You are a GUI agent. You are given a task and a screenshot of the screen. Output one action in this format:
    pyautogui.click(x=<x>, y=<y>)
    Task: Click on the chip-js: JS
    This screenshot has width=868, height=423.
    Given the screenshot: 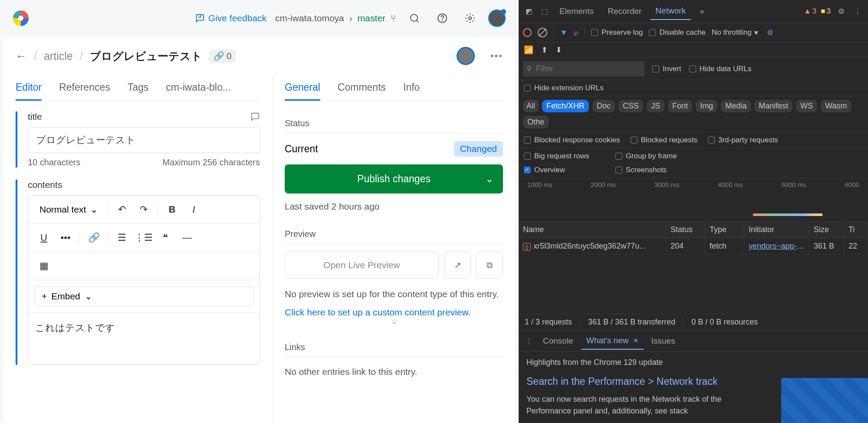 What is the action you would take?
    pyautogui.click(x=655, y=106)
    